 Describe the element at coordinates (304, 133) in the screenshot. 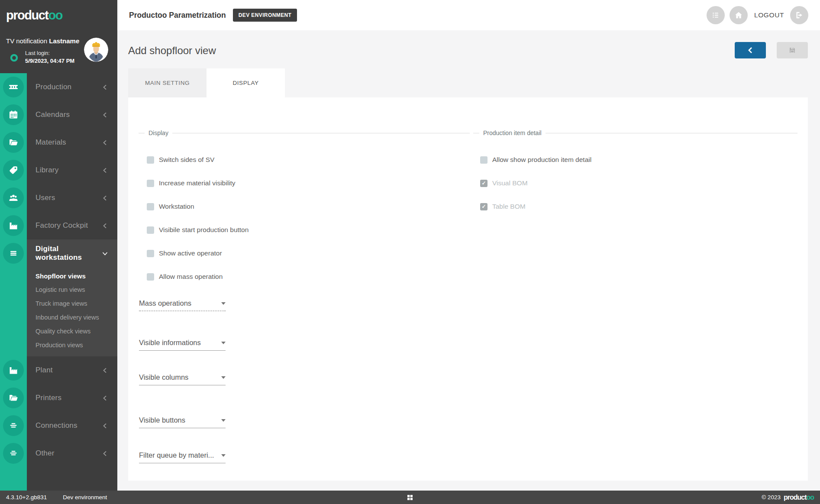

I see `display-legend: Display` at that location.